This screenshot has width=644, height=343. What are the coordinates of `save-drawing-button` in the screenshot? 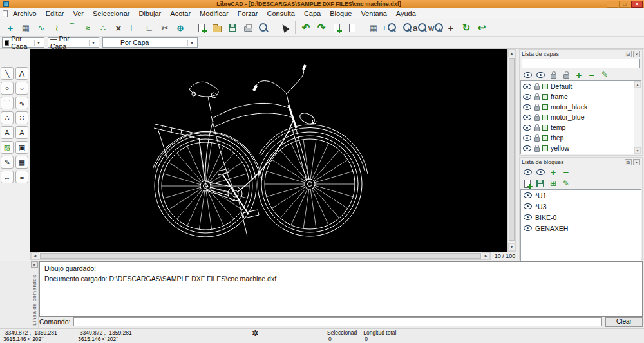 It's located at (232, 28).